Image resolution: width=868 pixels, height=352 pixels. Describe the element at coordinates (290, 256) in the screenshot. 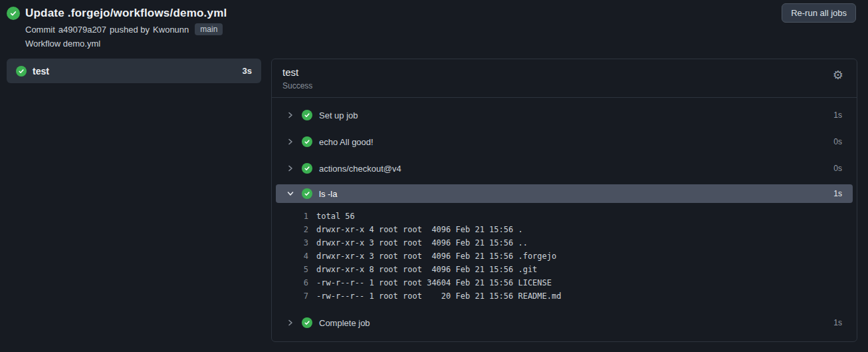

I see `log-line-number: 4` at that location.